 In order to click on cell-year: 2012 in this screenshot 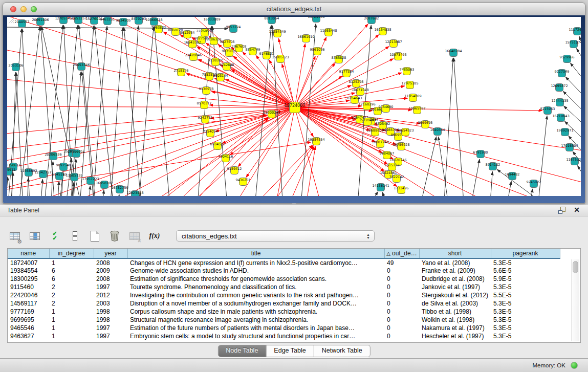, I will do `click(111, 295)`.